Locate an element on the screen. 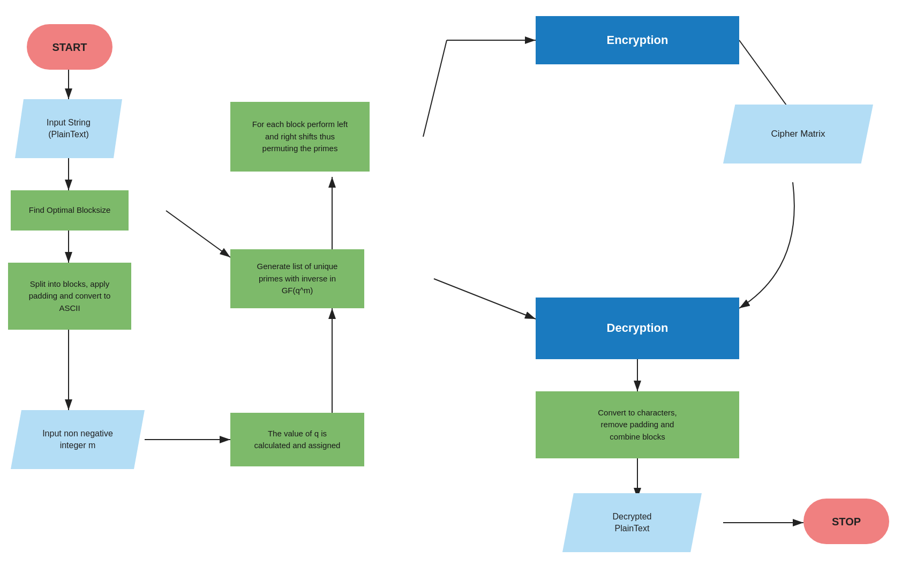 This screenshot has width=924, height=587. cipher-matrix-node: Cipher Matrix is located at coordinates (798, 134).